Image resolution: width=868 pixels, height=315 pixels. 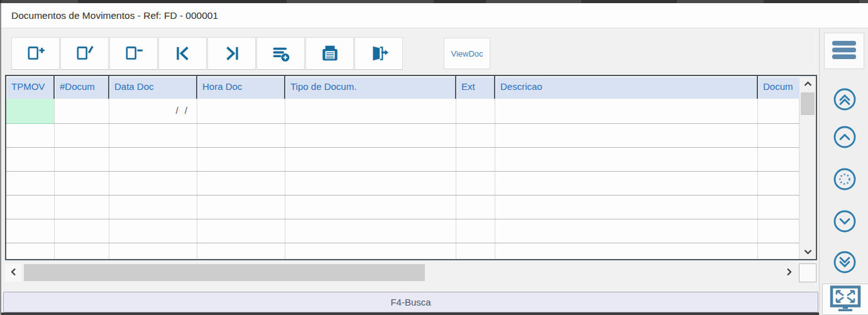 What do you see at coordinates (35, 53) in the screenshot?
I see `new-record-button` at bounding box center [35, 53].